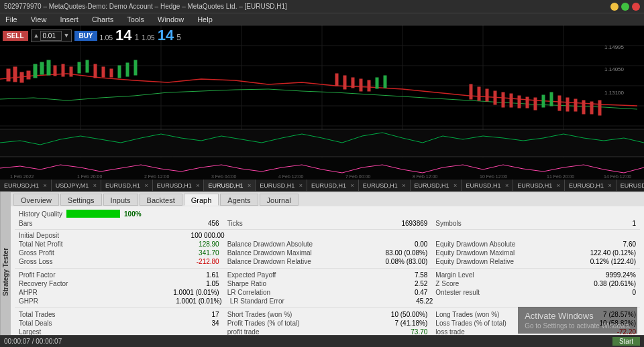 The height and width of the screenshot is (347, 644). I want to click on tab-overview: Overview, so click(36, 200).